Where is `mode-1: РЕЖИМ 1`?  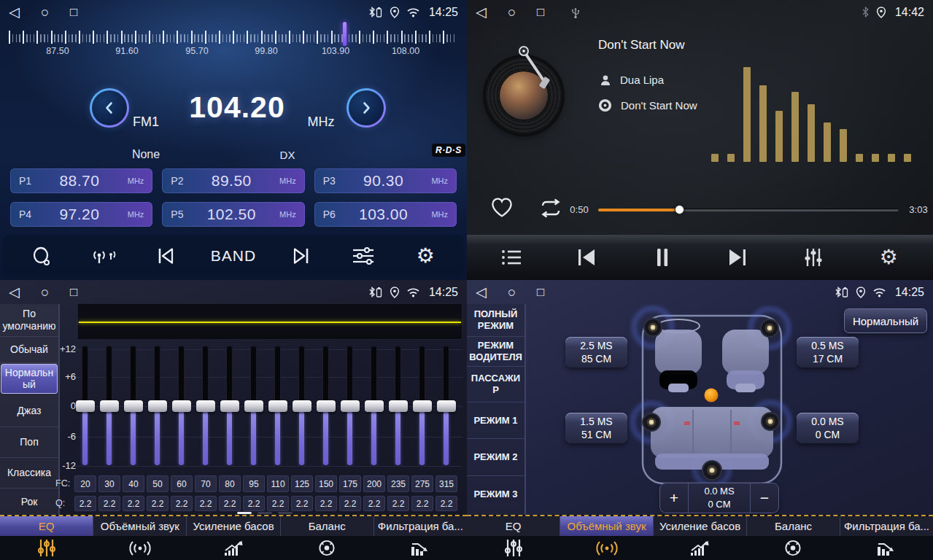 mode-1: РЕЖИМ 1 is located at coordinates (496, 421).